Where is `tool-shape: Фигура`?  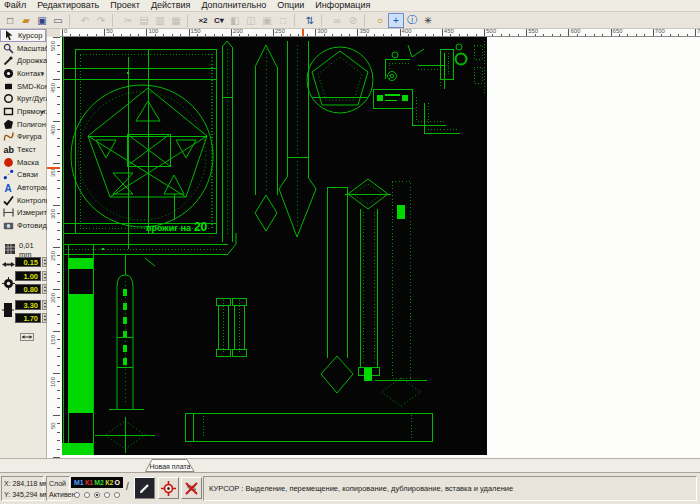 tool-shape: Фигура is located at coordinates (23, 138).